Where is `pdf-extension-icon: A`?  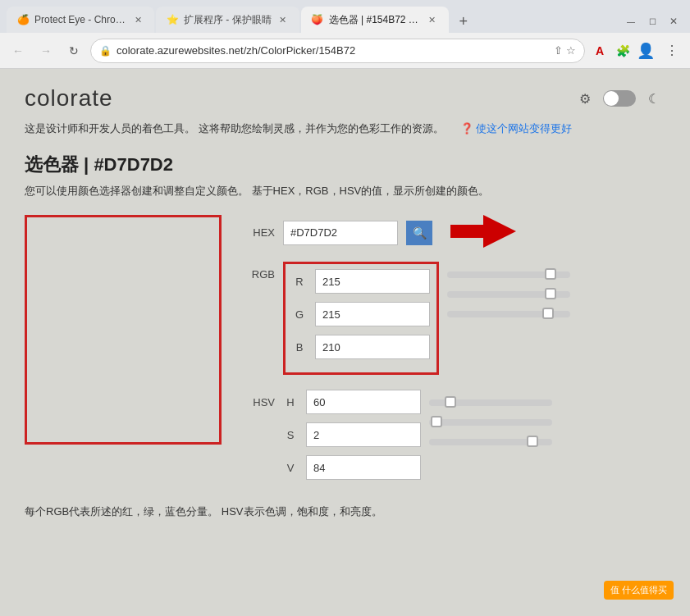 pdf-extension-icon: A is located at coordinates (600, 51).